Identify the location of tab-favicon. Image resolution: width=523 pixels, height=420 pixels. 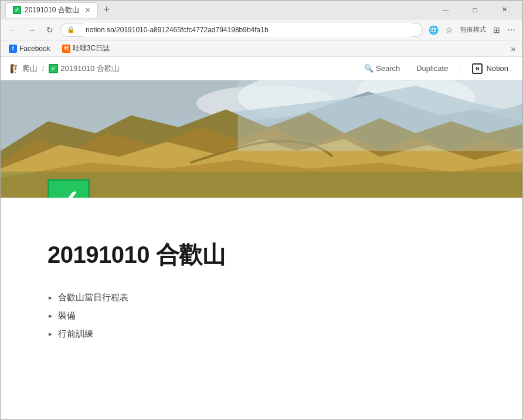
(17, 10).